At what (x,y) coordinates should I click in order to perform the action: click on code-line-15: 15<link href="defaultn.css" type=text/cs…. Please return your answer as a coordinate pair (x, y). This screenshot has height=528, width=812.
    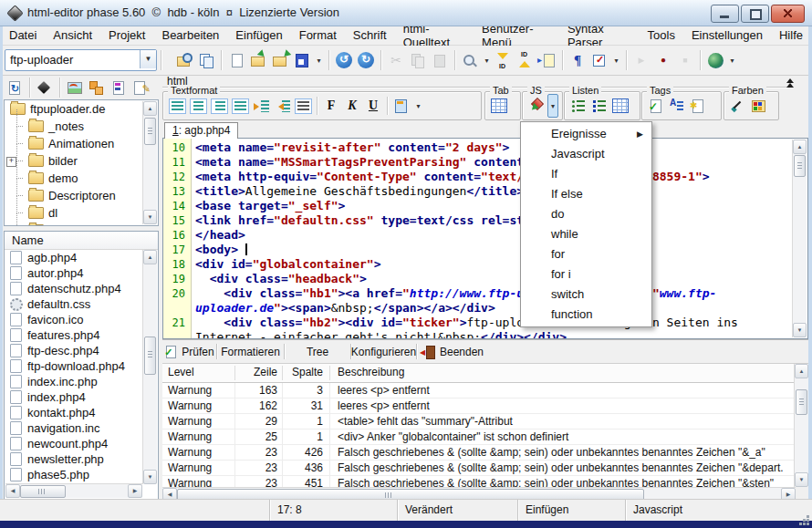
    Looking at the image, I should click on (478, 221).